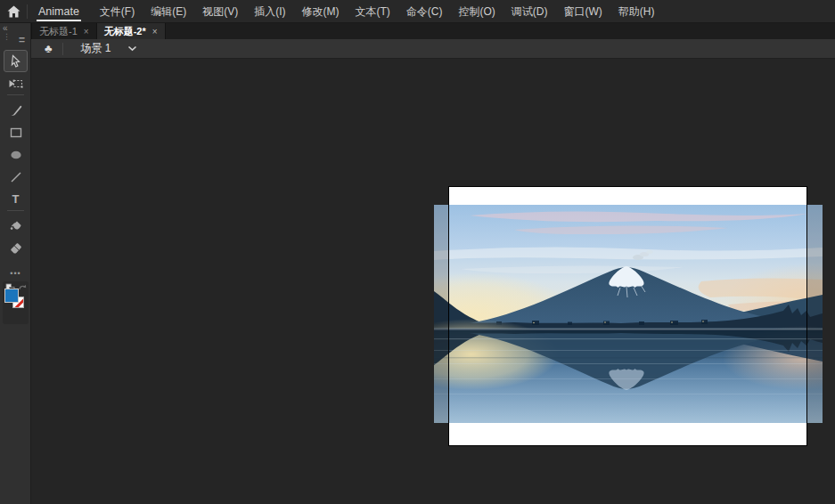 Image resolution: width=835 pixels, height=504 pixels. Describe the element at coordinates (16, 264) in the screenshot. I see `tools-panel: « ⋮ = T` at that location.